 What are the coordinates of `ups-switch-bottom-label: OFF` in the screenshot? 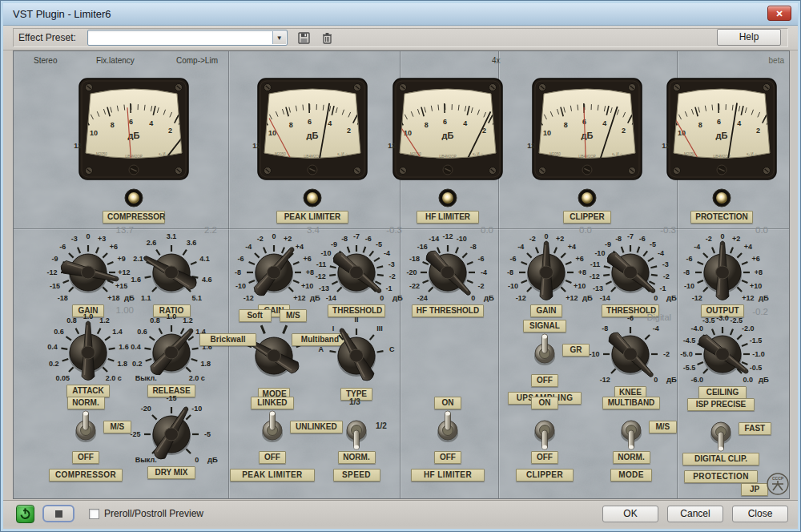 It's located at (545, 381).